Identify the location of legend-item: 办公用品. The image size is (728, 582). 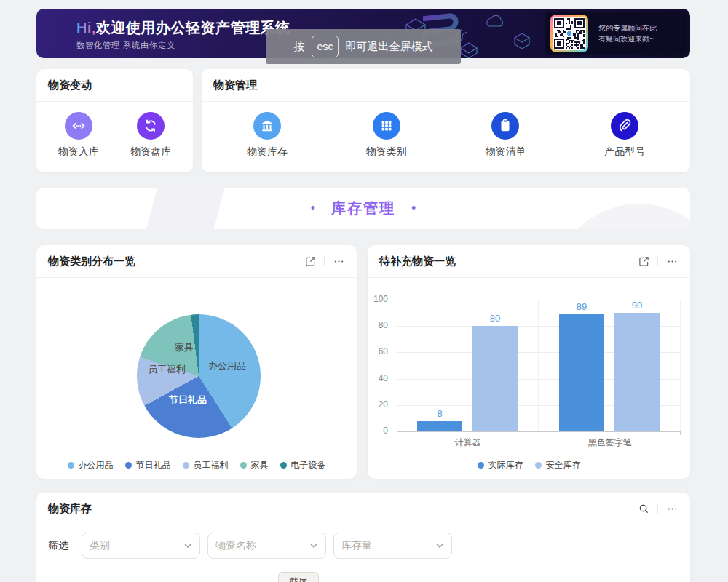
(90, 466).